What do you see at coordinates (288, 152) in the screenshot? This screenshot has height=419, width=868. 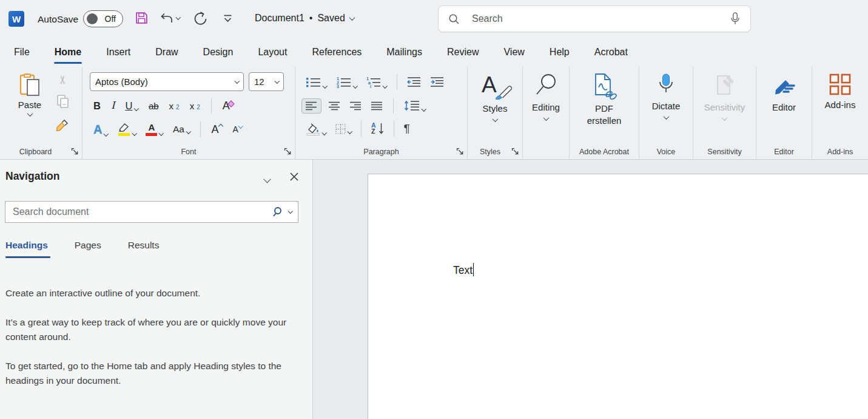 I see `font-dialog-launcher-icon` at bounding box center [288, 152].